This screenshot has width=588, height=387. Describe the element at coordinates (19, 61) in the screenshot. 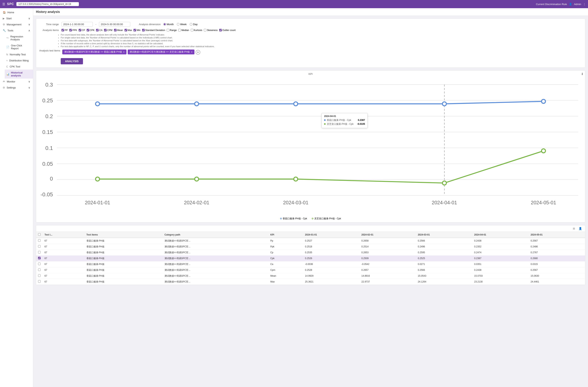

I see `sidebar-item-distribution: ≈ Distribution fitting` at that location.